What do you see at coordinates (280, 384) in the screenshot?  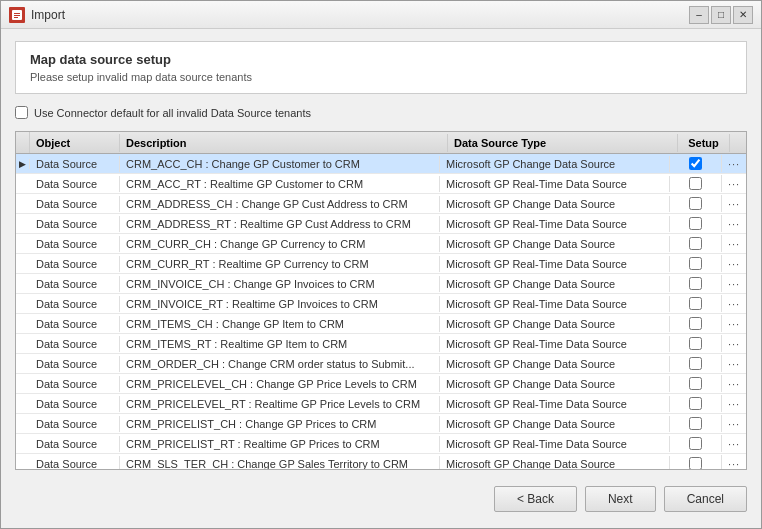 I see `row-description: CRM_PRICELEVEL_CH : Change GP Price Leve…` at bounding box center [280, 384].